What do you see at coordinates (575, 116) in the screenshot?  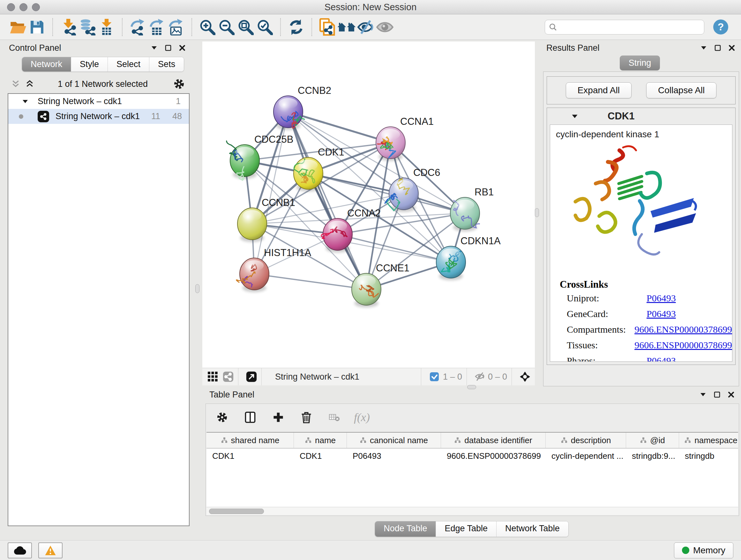 I see `entry-collapse-icon` at bounding box center [575, 116].